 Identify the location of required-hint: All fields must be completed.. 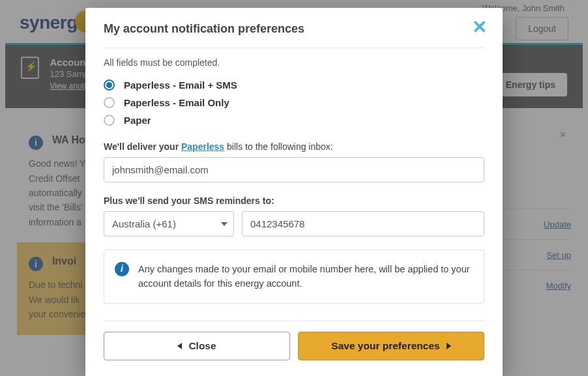
(294, 63).